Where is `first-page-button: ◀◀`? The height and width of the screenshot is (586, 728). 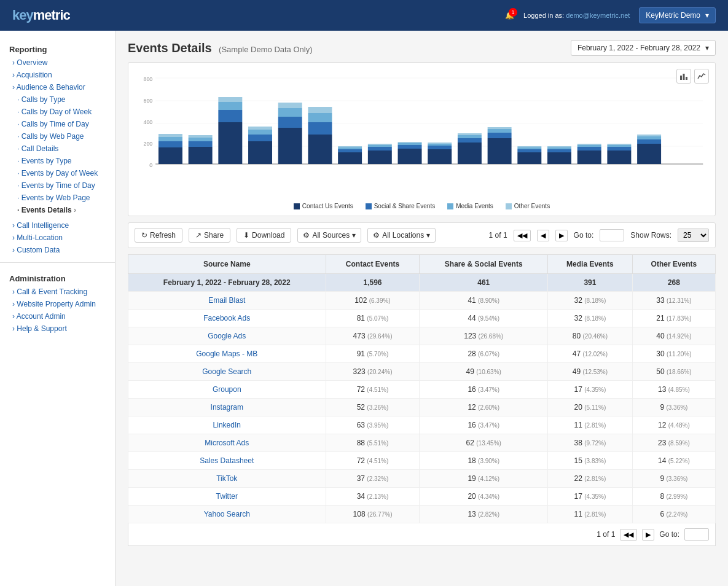 first-page-button: ◀◀ is located at coordinates (522, 236).